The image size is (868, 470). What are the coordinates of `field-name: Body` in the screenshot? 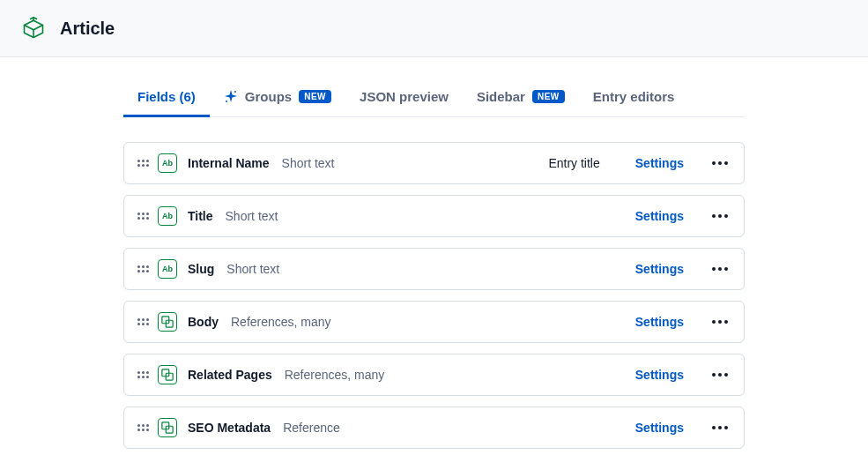 It's located at (203, 322).